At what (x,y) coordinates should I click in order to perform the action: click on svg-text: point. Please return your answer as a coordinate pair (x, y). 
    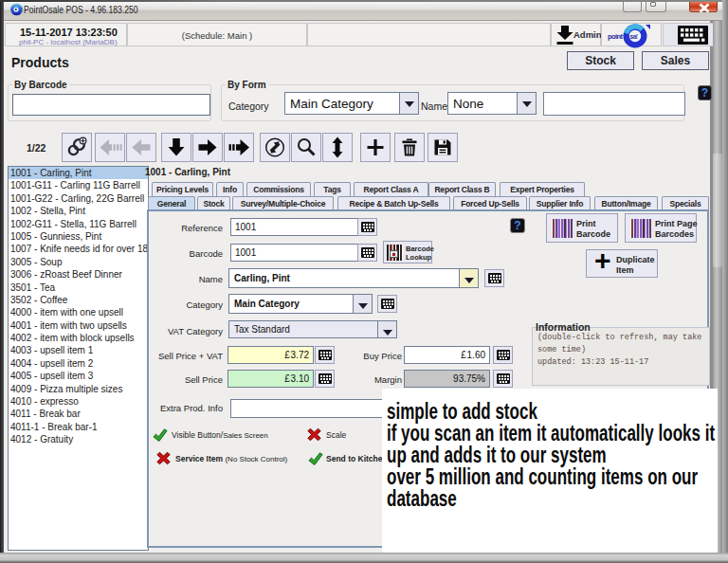
    Looking at the image, I should click on (615, 36).